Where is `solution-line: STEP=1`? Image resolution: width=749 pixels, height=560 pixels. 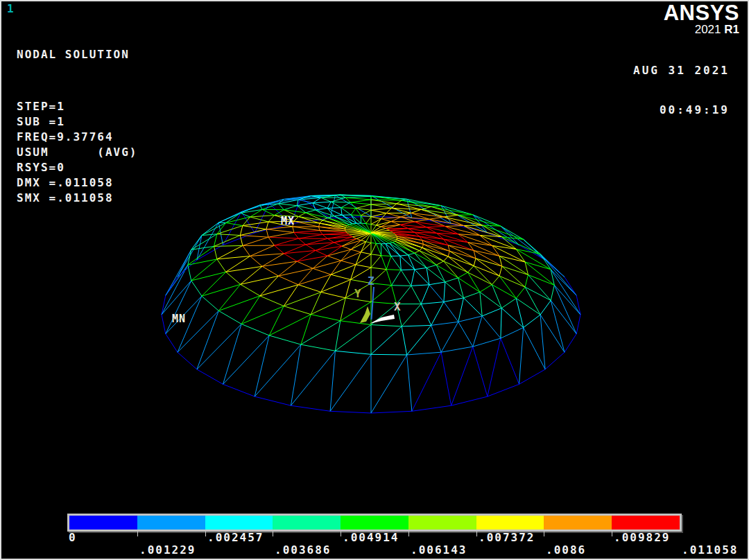
solution-line: STEP=1 is located at coordinates (78, 107).